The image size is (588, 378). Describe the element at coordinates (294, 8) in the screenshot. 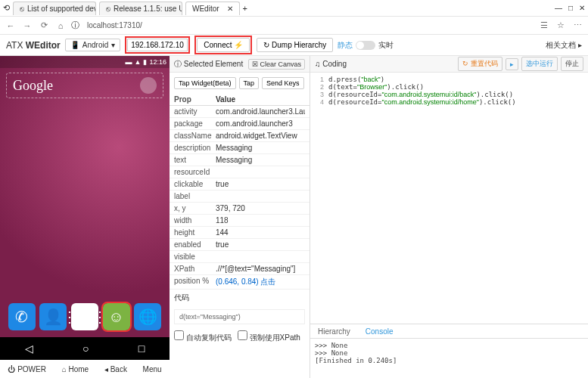

I see `browser-titlebar: ⟲ ⎋List of supported devices f ⎋Release …` at that location.